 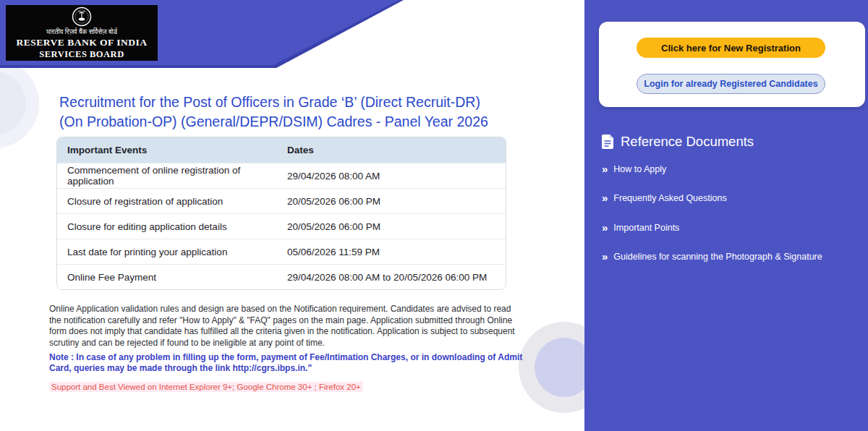 I want to click on table-row: Last date for printing your application …, so click(x=281, y=252).